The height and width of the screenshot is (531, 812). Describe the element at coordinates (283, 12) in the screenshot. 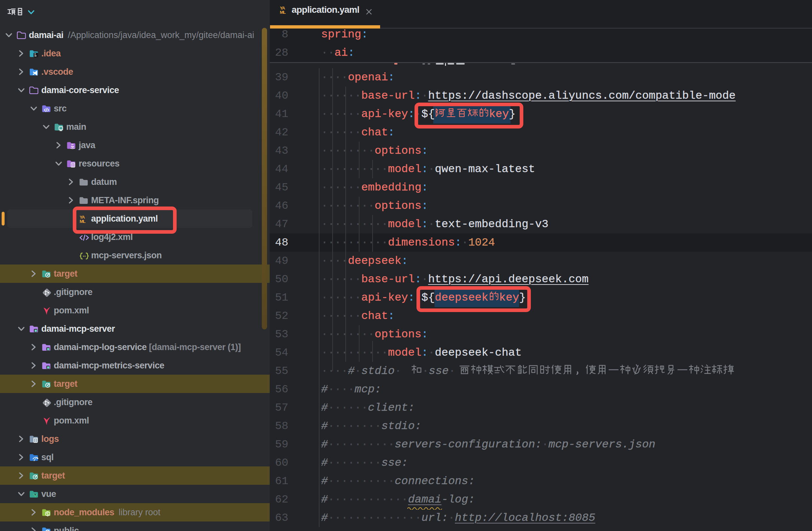

I see `svg-text: ML` at that location.